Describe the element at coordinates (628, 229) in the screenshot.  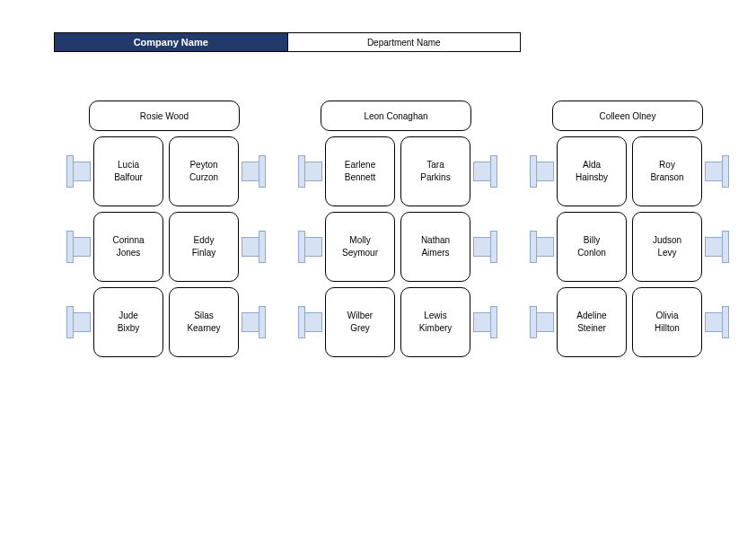
I see `cluster-2: Colleen Olney Alda Hainsby Roy Branson B…` at that location.